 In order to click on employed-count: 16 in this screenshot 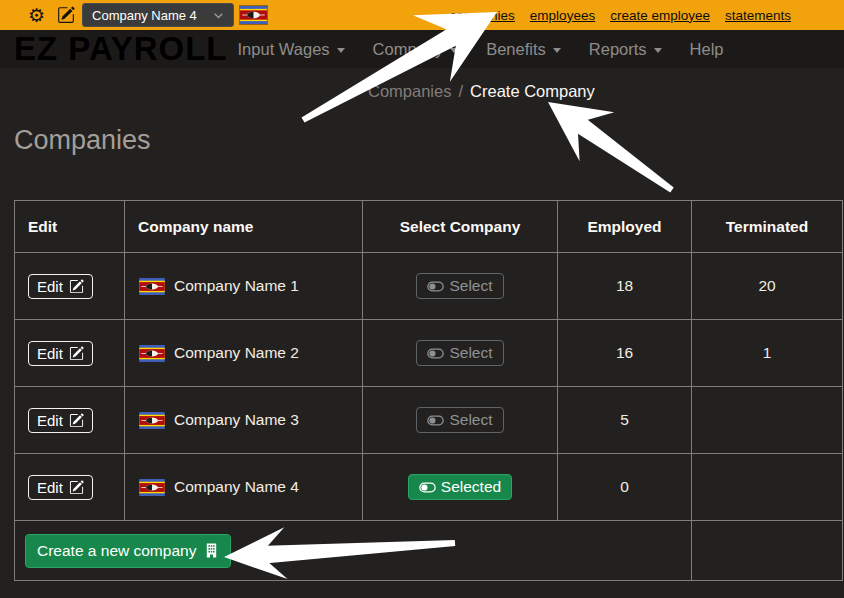, I will do `click(625, 354)`.